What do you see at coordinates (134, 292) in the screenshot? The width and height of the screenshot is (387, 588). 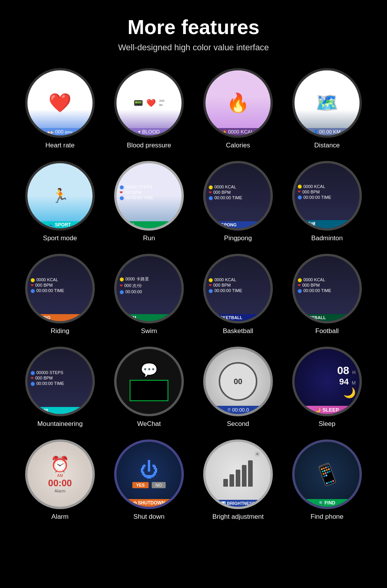 I see `sw-time: 00:00:00` at bounding box center [134, 292].